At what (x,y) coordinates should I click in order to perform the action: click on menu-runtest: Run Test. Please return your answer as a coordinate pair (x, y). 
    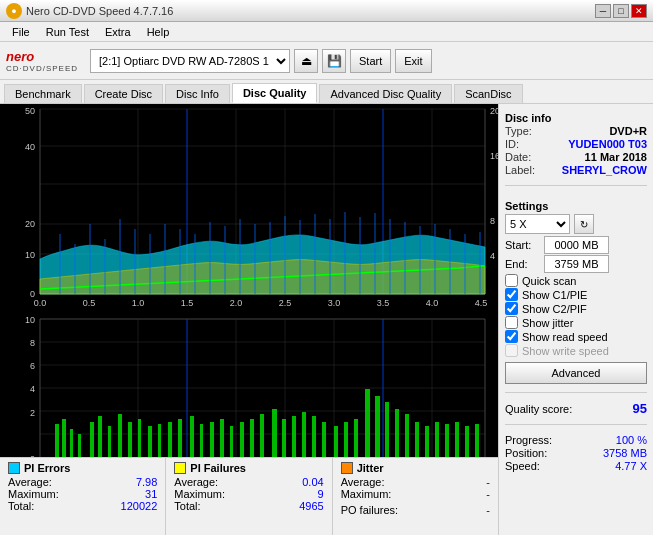
    Looking at the image, I should click on (68, 32).